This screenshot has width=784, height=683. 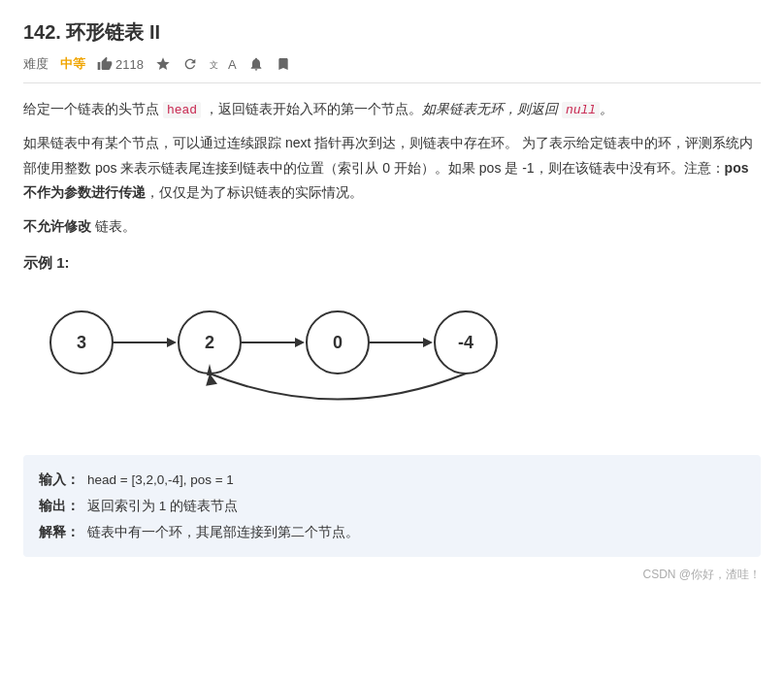 I want to click on watermark: CSDN @你好，渣哇！, so click(x=392, y=574).